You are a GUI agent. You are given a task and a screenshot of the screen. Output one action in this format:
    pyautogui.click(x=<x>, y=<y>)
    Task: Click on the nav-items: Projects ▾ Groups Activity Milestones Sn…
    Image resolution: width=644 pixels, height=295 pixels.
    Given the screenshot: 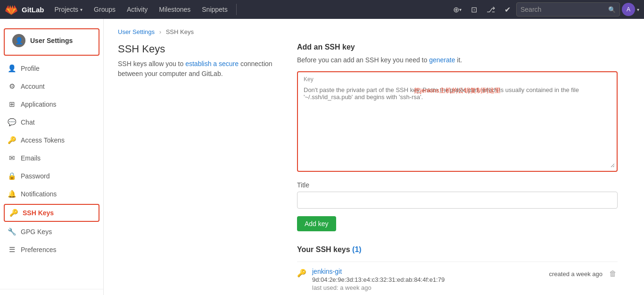 What is the action you would take?
    pyautogui.click(x=141, y=9)
    